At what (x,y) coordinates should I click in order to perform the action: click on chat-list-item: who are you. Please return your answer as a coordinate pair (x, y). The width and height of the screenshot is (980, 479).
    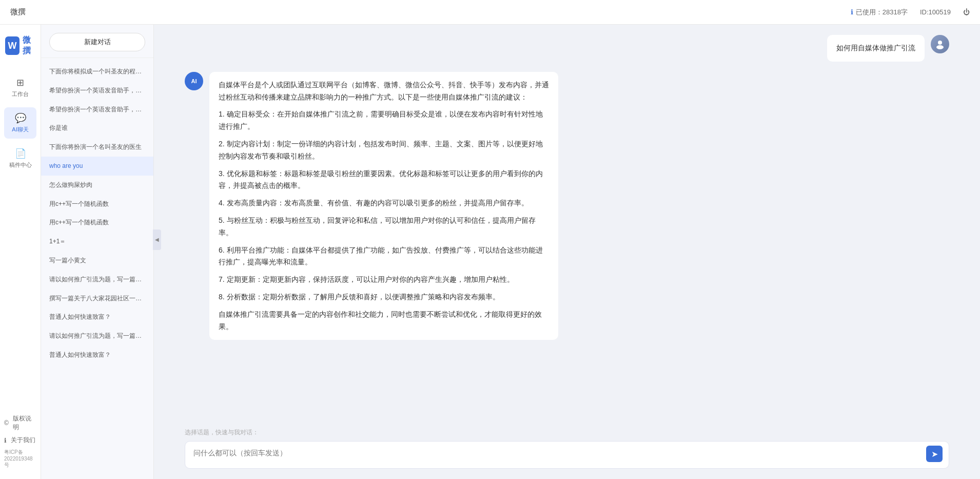
    Looking at the image, I should click on (97, 166).